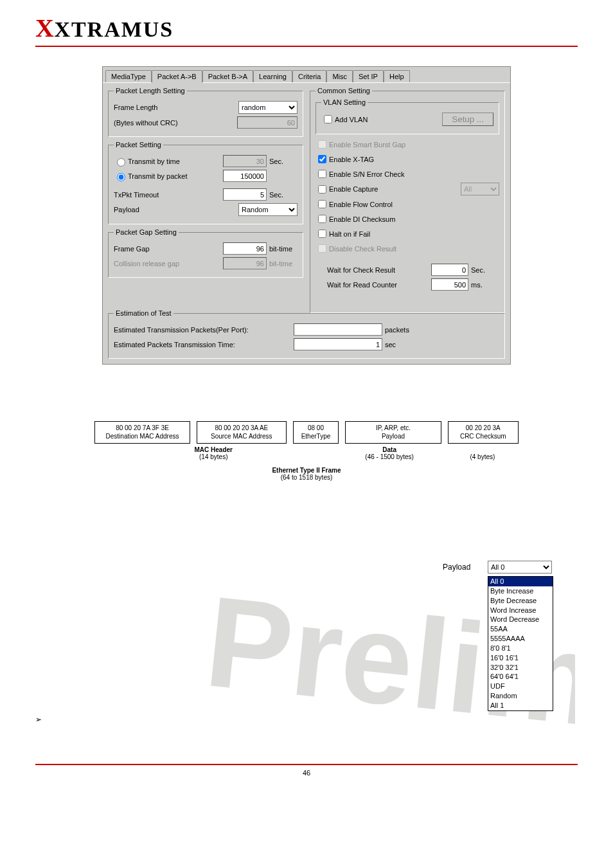  What do you see at coordinates (306, 28) in the screenshot?
I see `brand-logo: XXTRAMUS` at bounding box center [306, 28].